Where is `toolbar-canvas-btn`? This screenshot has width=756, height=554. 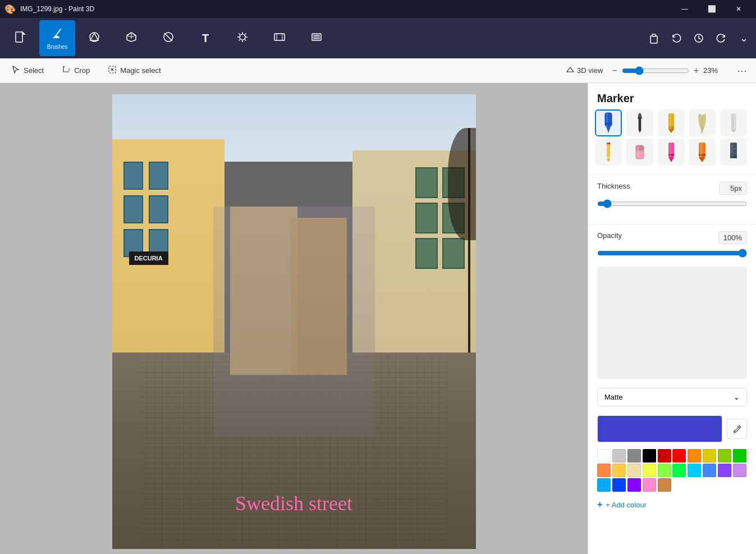 toolbar-canvas-btn is located at coordinates (280, 38).